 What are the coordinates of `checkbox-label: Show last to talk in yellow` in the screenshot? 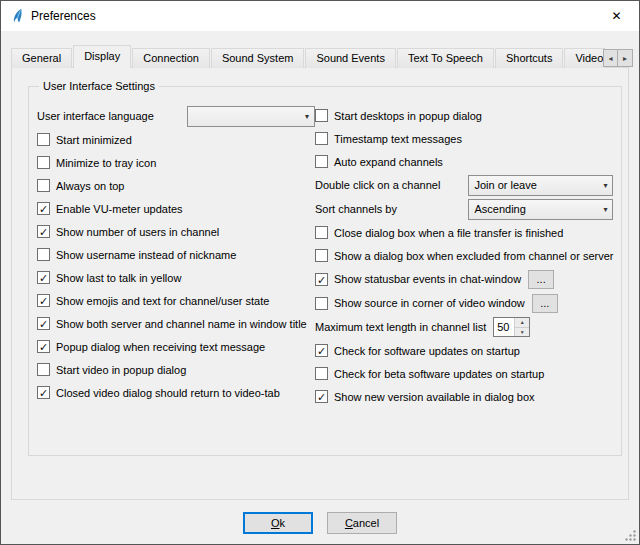 It's located at (118, 278).